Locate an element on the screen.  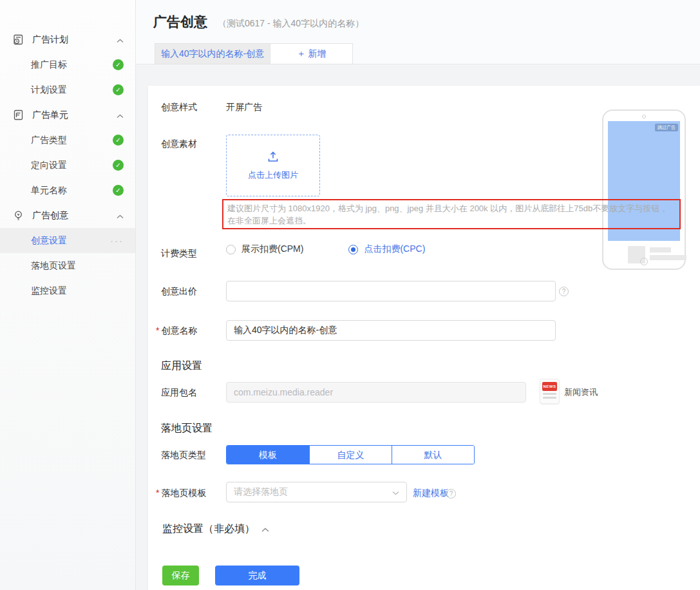
radio-circle-icon is located at coordinates (231, 250).